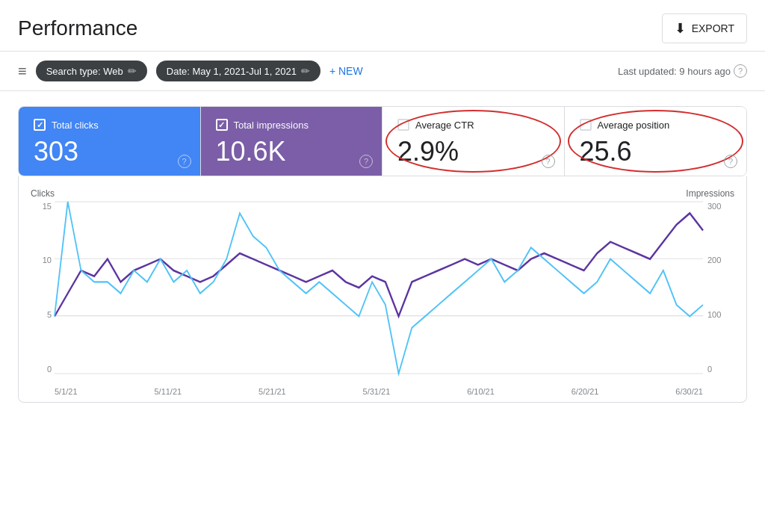 The height and width of the screenshot is (532, 765). I want to click on new-label: + NEW, so click(347, 71).